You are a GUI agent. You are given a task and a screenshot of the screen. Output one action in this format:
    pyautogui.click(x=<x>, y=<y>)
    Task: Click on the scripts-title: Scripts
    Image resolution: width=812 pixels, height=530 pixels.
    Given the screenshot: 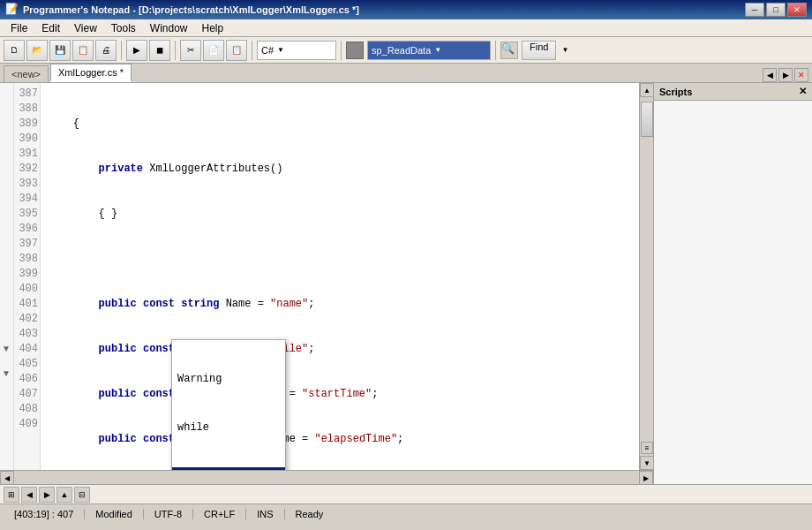 What is the action you would take?
    pyautogui.click(x=676, y=92)
    